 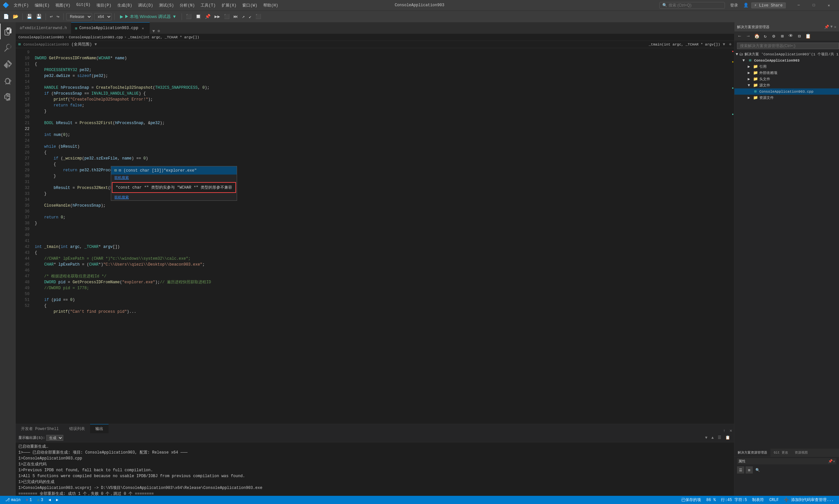 I want to click on menu-view: 视图(V), so click(x=63, y=5).